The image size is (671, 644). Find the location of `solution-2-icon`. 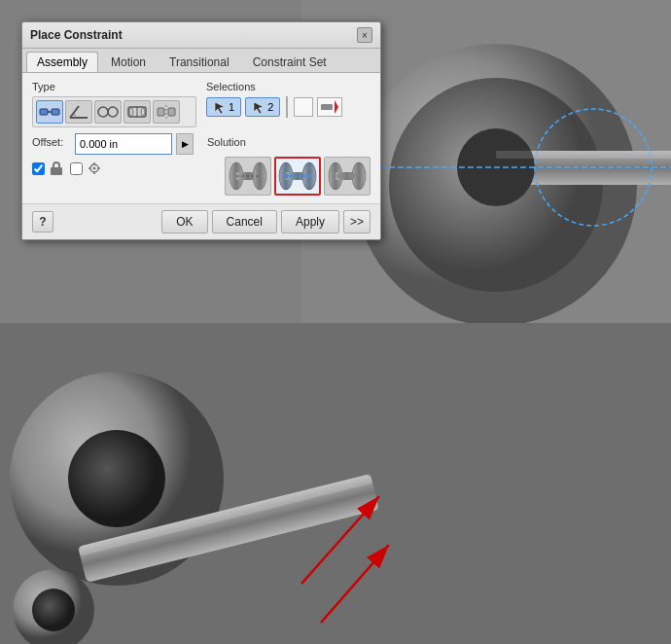

solution-2-icon is located at coordinates (298, 176).